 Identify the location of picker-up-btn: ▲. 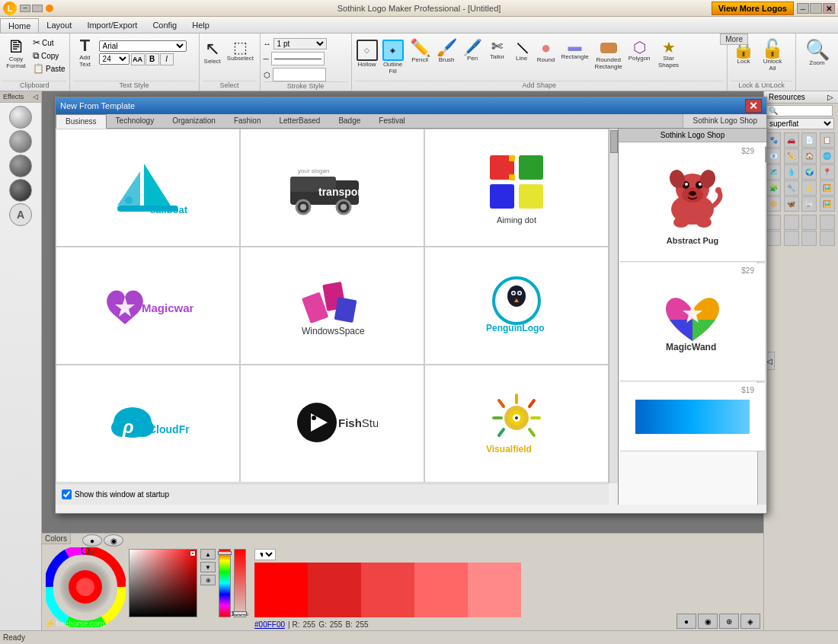
(208, 554).